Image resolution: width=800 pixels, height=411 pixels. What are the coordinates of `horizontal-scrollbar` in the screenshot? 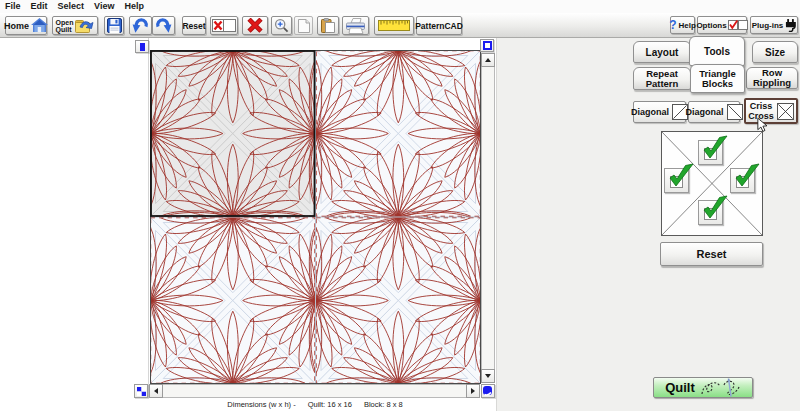 It's located at (314, 391).